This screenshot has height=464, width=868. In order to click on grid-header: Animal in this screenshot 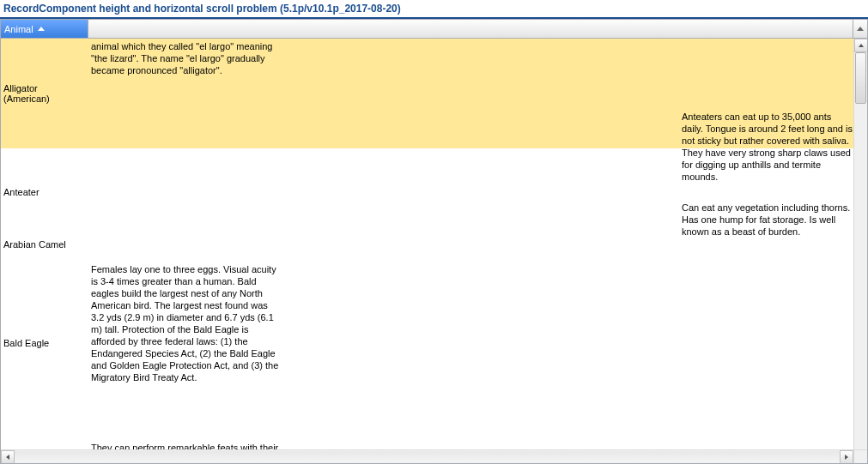, I will do `click(434, 29)`.